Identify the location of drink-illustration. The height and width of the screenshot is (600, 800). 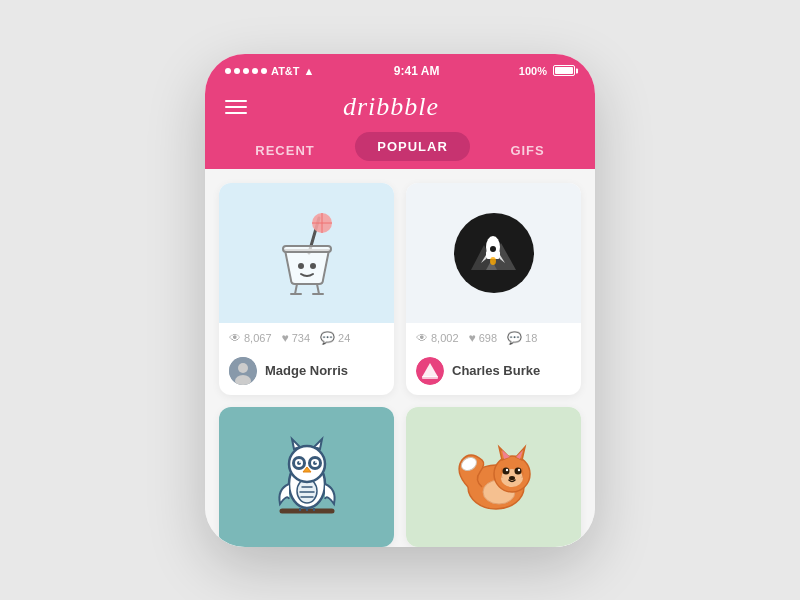
(307, 253).